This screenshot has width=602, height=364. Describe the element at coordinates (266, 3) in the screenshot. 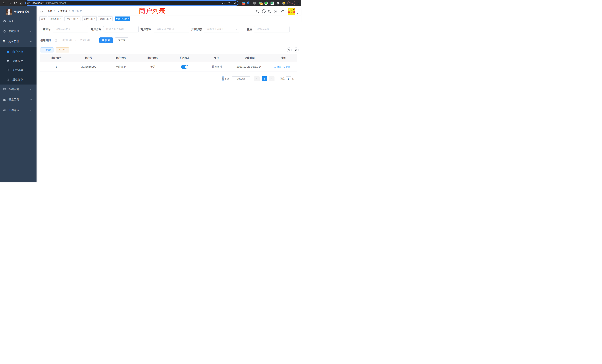

I see `svg-text: y` at that location.